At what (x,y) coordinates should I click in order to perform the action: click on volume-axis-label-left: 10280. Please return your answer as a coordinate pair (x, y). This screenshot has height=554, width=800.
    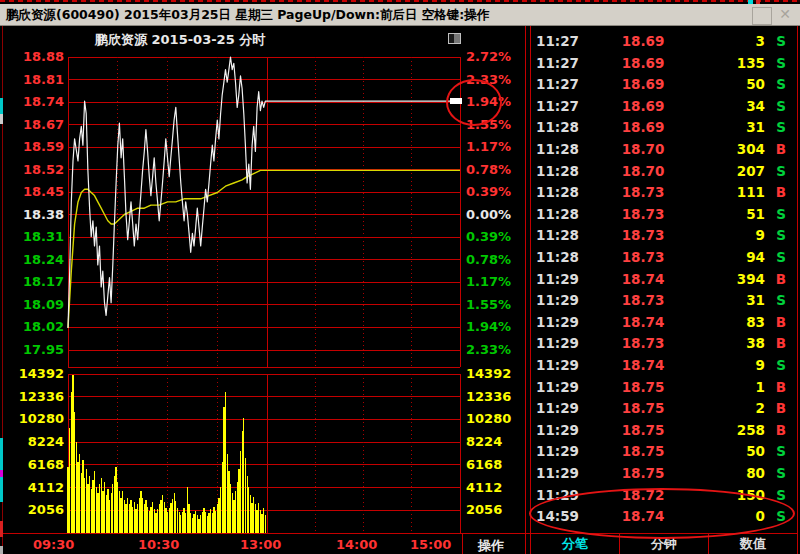
    Looking at the image, I should click on (40, 418).